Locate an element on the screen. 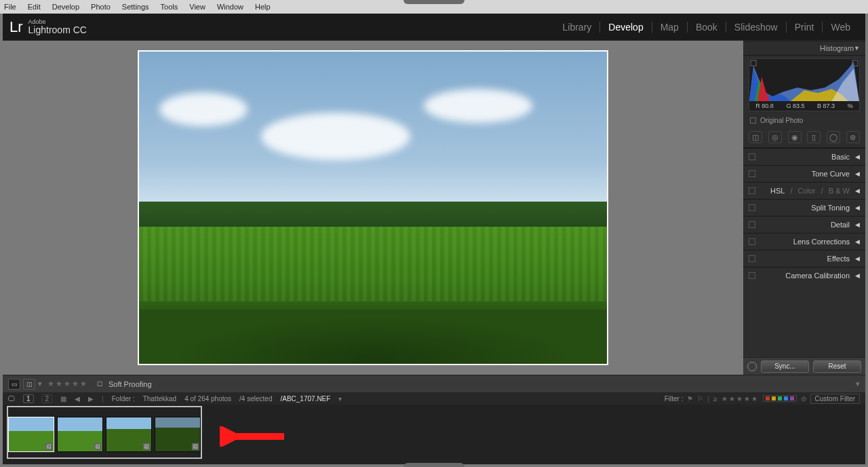  panel-tone-curve: Tone Curve◀ is located at coordinates (804, 174).